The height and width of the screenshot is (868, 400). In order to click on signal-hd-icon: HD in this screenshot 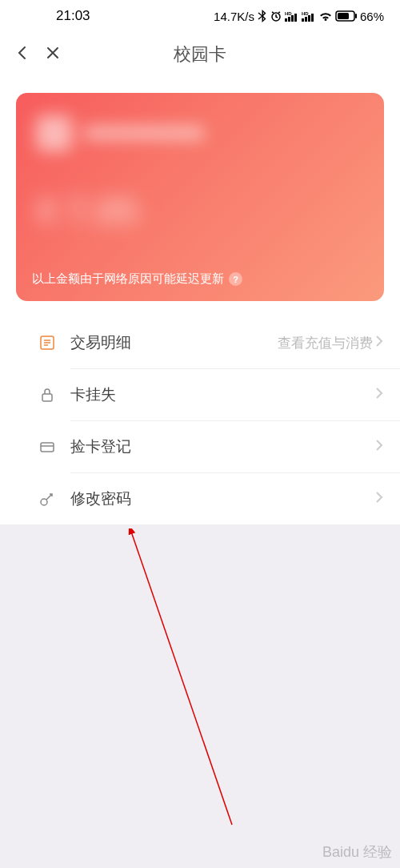, I will do `click(292, 16)`.